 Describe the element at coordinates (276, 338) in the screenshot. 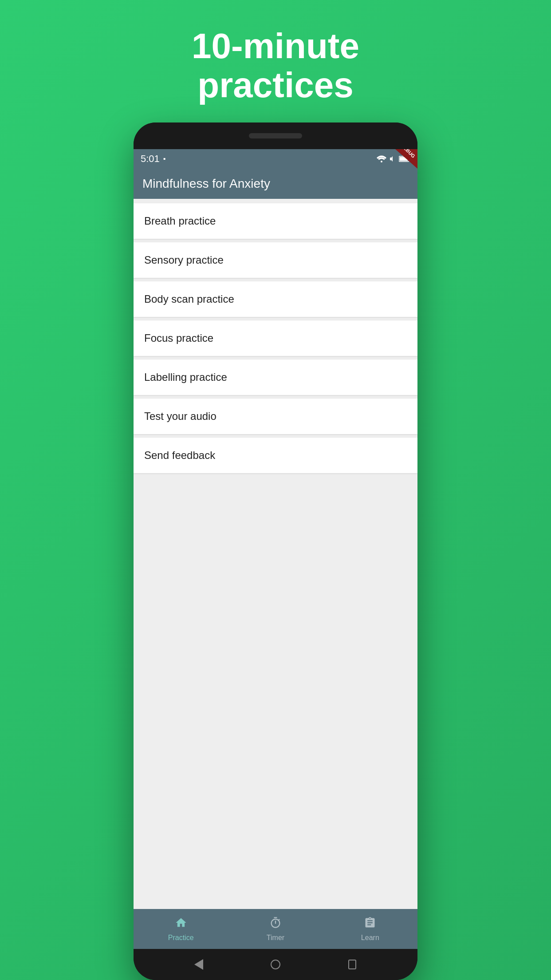

I see `list-item-focus-practice: Focus practice` at that location.